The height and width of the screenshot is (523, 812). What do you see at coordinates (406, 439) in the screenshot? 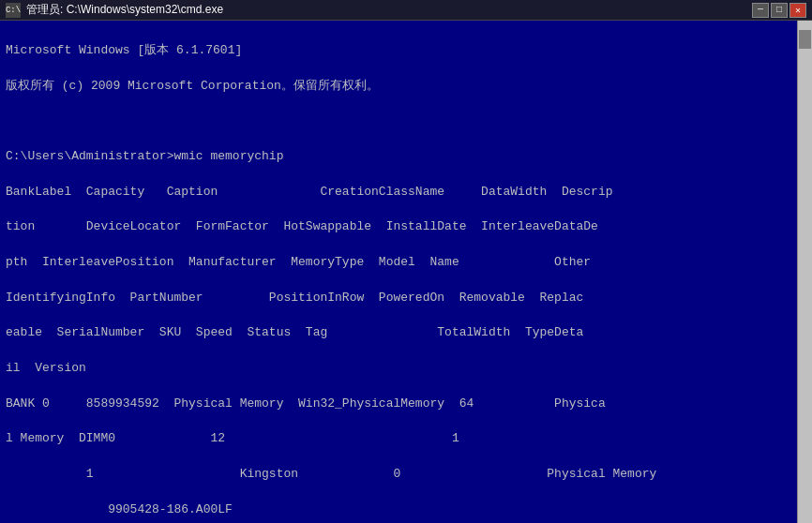
I see `output-line-12: l Memory DIMM0 12 1` at bounding box center [406, 439].